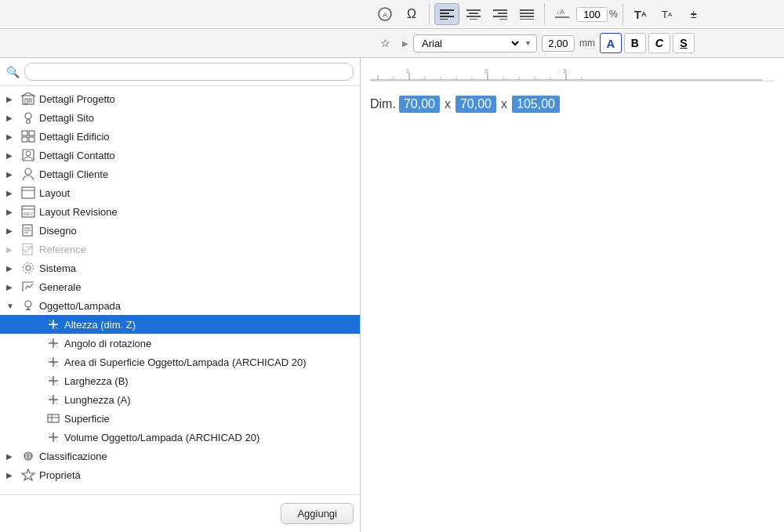 The image size is (784, 532). I want to click on tree-item-proprieta: ▶ Proprietà, so click(180, 475).